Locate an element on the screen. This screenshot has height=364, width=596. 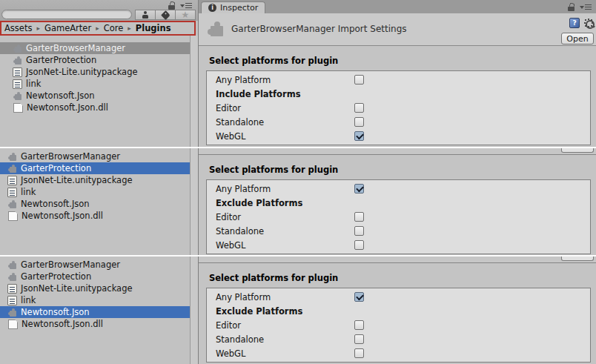
tab-inspector: i Inspector is located at coordinates (233, 7).